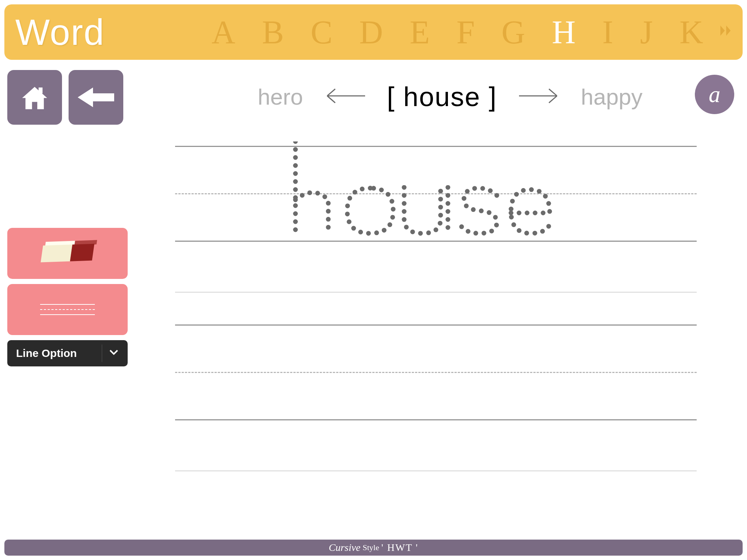  Describe the element at coordinates (65, 97) in the screenshot. I see `nav-buttons` at that location.